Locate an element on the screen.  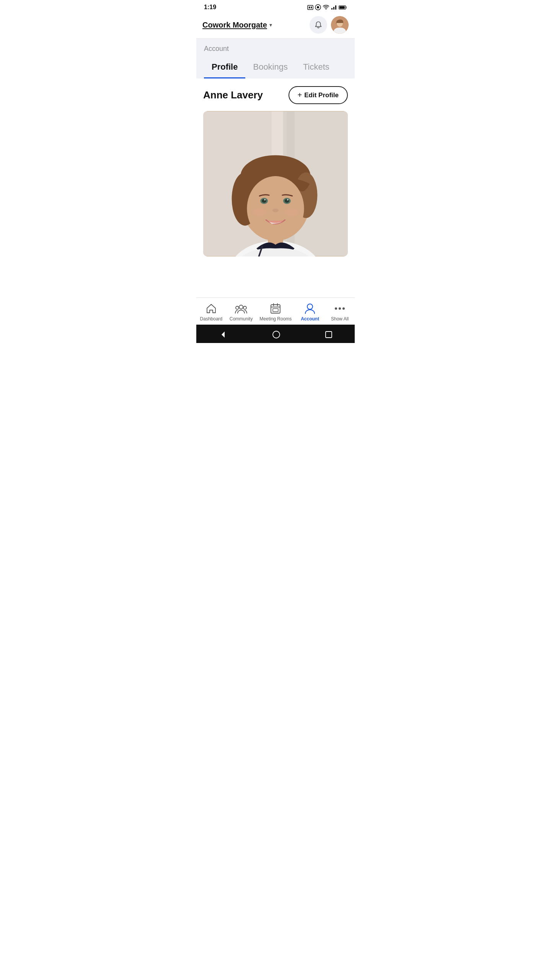
more-icon is located at coordinates (340, 309).